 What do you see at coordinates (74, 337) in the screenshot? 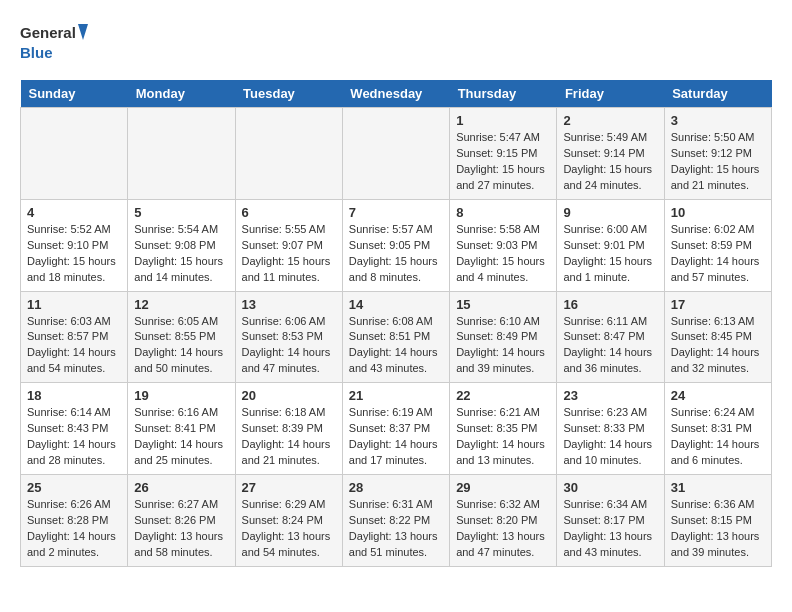
I see `calendar-cell: 11Sunrise: 6:03 AM Sunset: 8:57 PM Dayli…` at bounding box center [74, 337].